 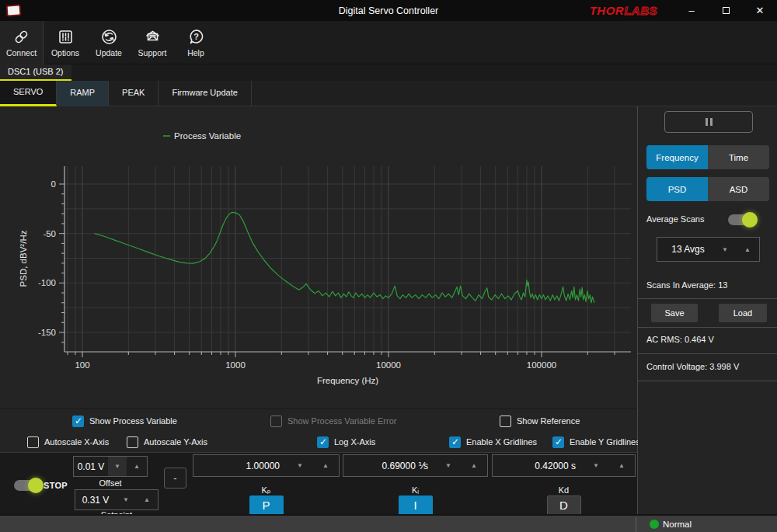 I want to click on offset-value: 0.01 V, so click(x=91, y=467).